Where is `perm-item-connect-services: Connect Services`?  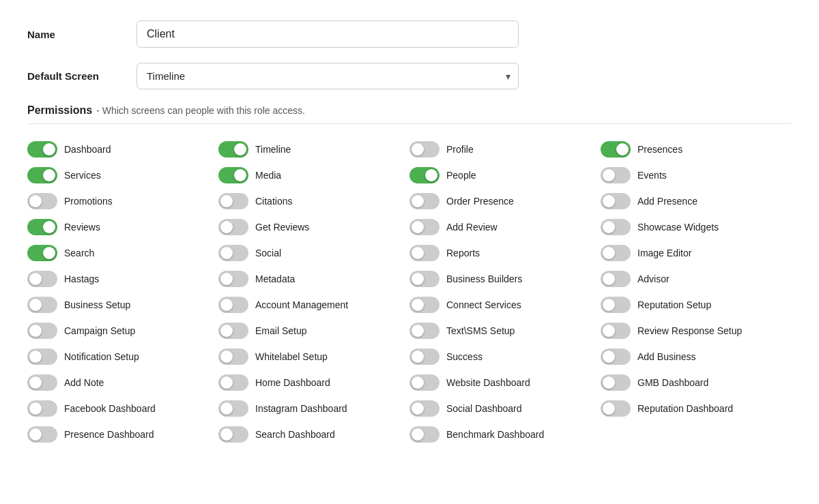
perm-item-connect-services: Connect Services is located at coordinates (505, 305).